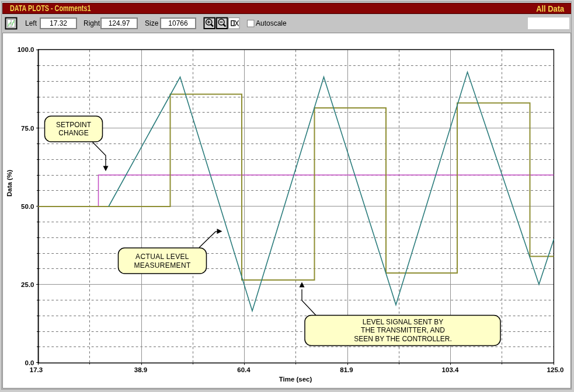 This screenshot has width=574, height=392. Describe the element at coordinates (9, 183) in the screenshot. I see `svg-text: Data (%)` at that location.